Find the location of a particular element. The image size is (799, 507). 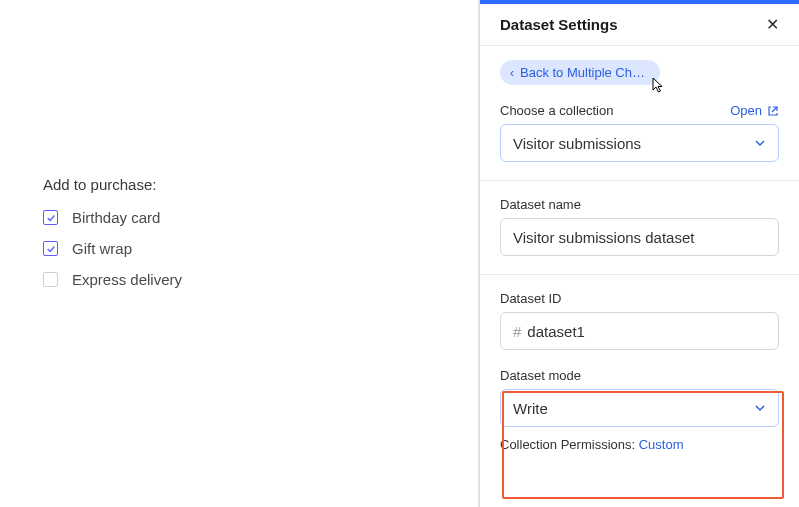

panel-title: Dataset Settings is located at coordinates (559, 24).